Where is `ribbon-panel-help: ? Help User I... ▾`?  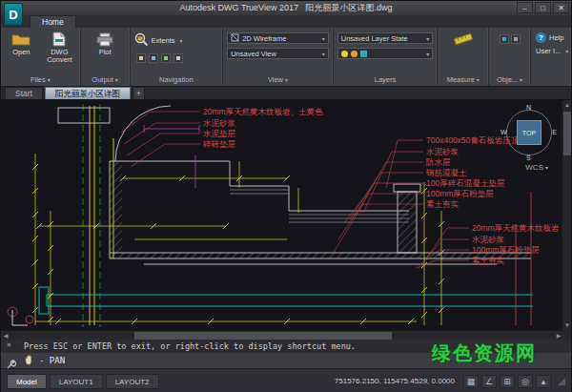 ribbon-panel-help: ? Help User I... ▾ is located at coordinates (551, 57).